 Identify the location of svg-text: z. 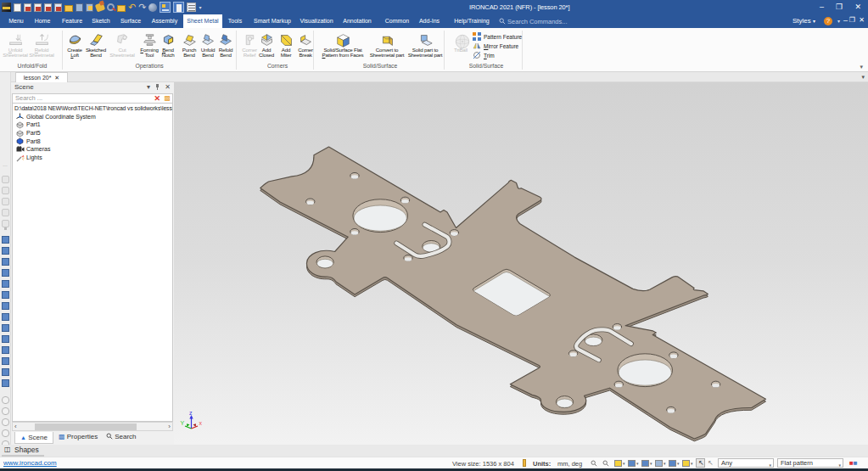
(191, 412).